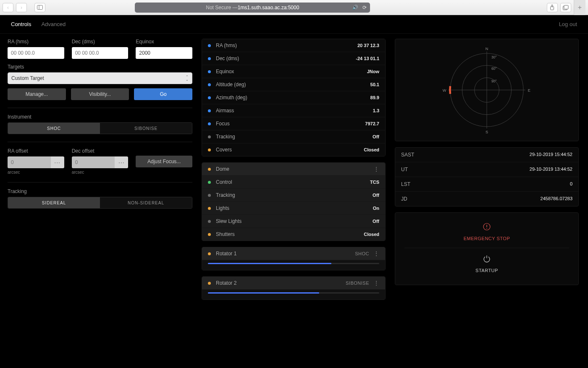  Describe the element at coordinates (226, 283) in the screenshot. I see `rotator-2-label: Rotator 2` at that location.